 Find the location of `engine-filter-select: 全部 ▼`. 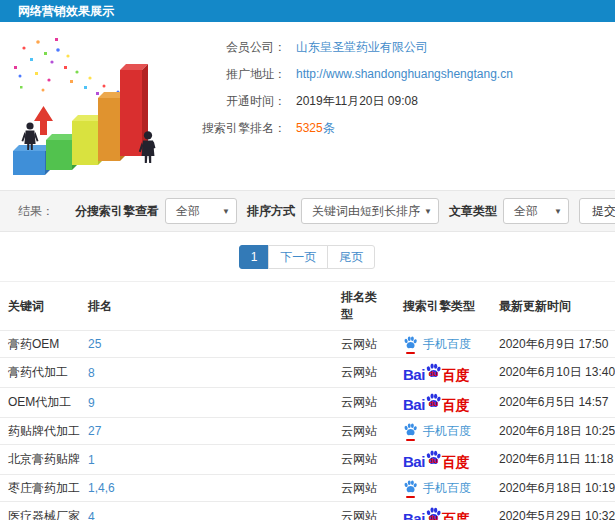

engine-filter-select: 全部 ▼ is located at coordinates (201, 211).